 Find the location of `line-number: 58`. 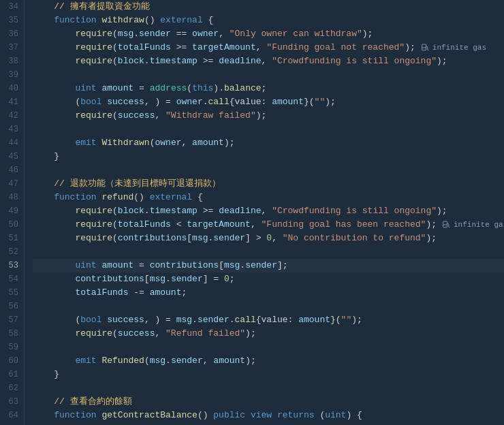

line-number: 58 is located at coordinates (11, 334).